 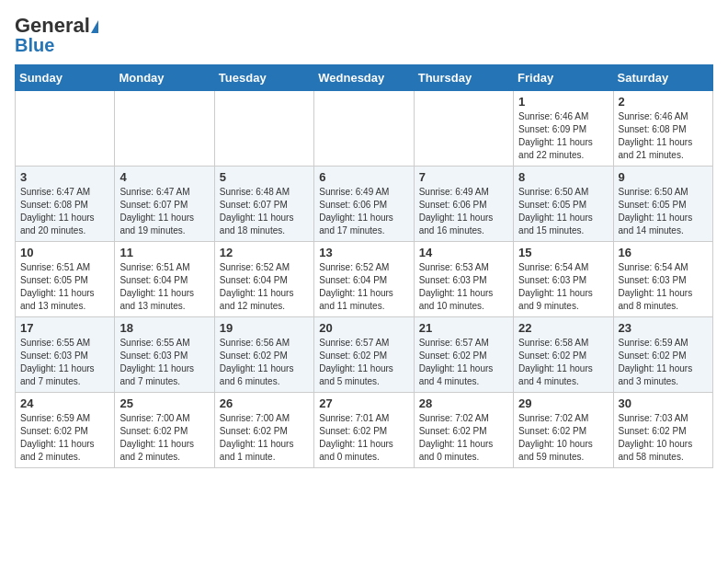 I want to click on header-thursday: Thursday, so click(x=463, y=78).